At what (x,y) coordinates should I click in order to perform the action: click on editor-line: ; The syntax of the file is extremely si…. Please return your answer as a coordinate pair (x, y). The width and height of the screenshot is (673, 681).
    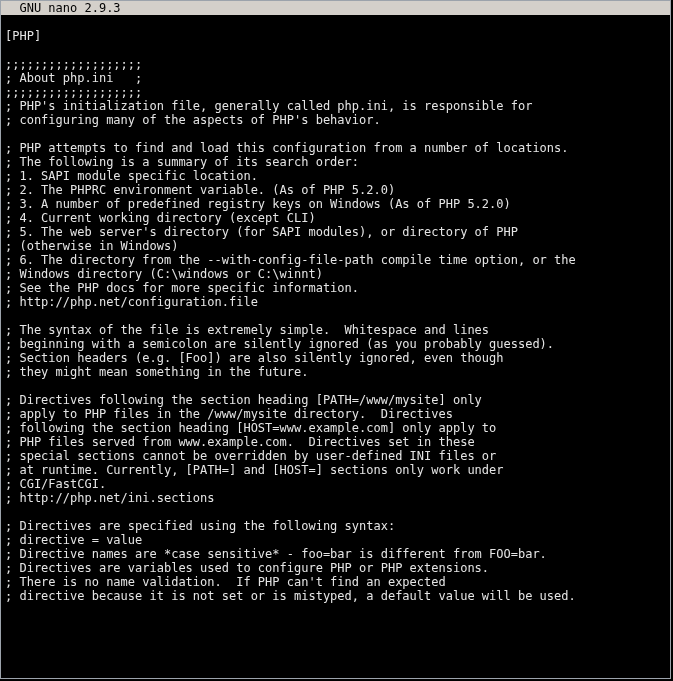
    Looking at the image, I should click on (336, 330).